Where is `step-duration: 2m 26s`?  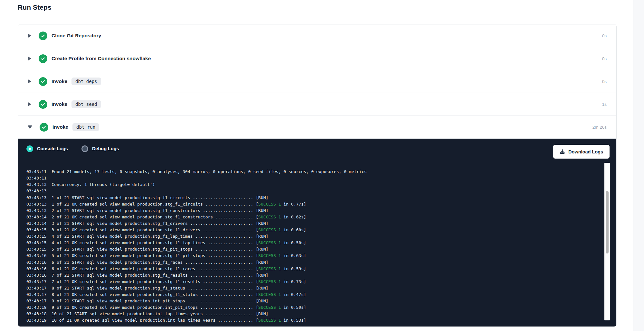
step-duration: 2m 26s is located at coordinates (600, 127).